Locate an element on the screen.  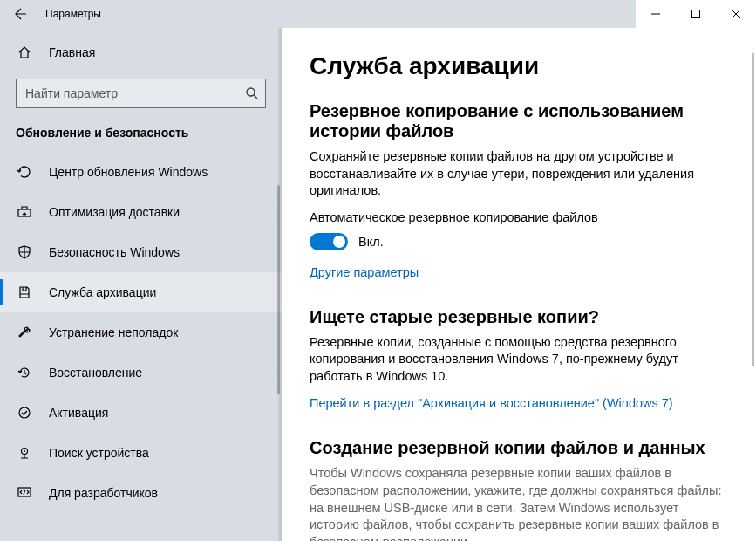
auto-backup-toggle is located at coordinates (329, 242).